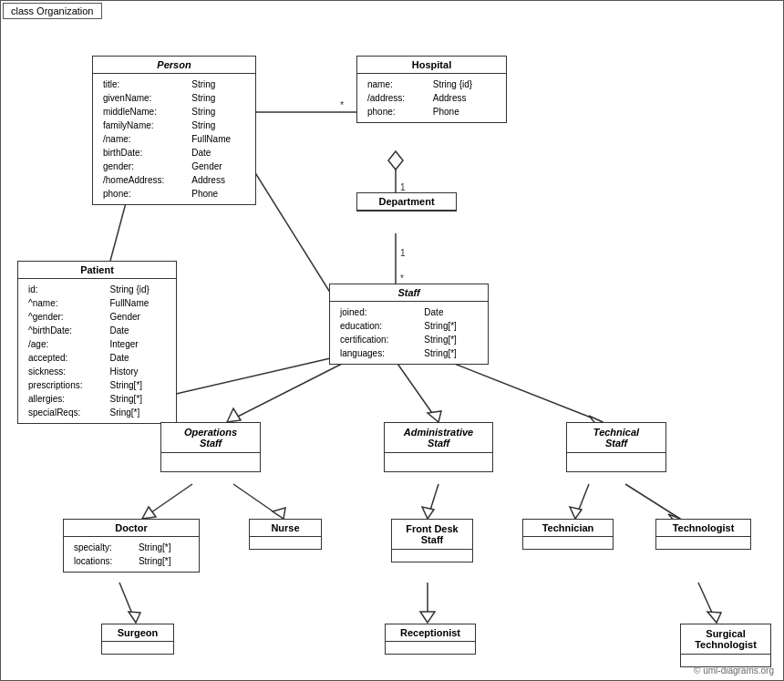 This screenshot has height=681, width=784. What do you see at coordinates (407, 202) in the screenshot?
I see `department-class: Department` at bounding box center [407, 202].